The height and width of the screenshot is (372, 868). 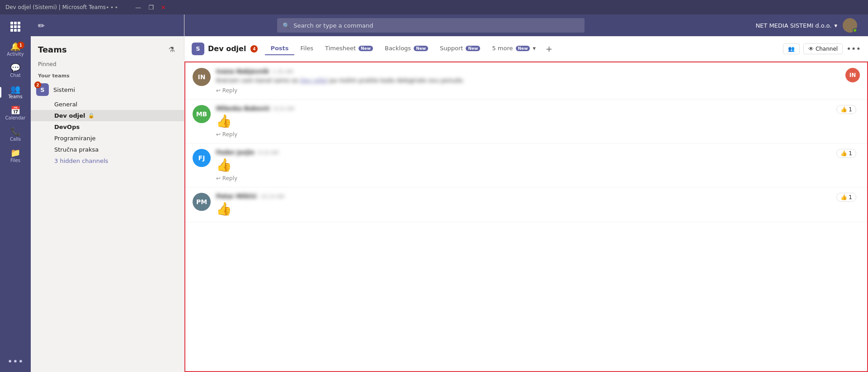 I want to click on team-name-sistemi: Sistemi, so click(x=110, y=90).